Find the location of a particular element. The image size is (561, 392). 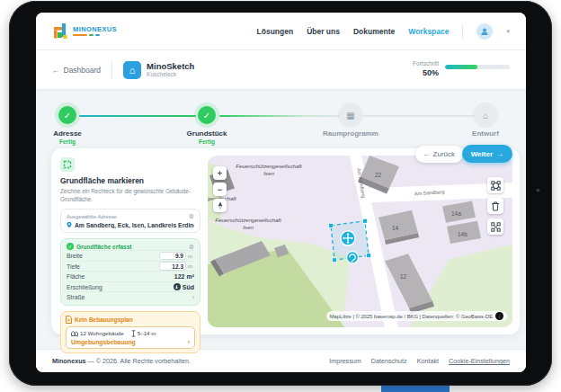

step-adresse: ✓ Adresse Fertig is located at coordinates (67, 126).